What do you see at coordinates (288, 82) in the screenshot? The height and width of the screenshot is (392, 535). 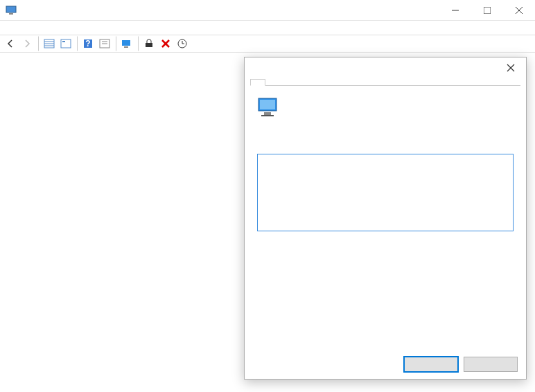 I see `tab-details` at bounding box center [288, 82].